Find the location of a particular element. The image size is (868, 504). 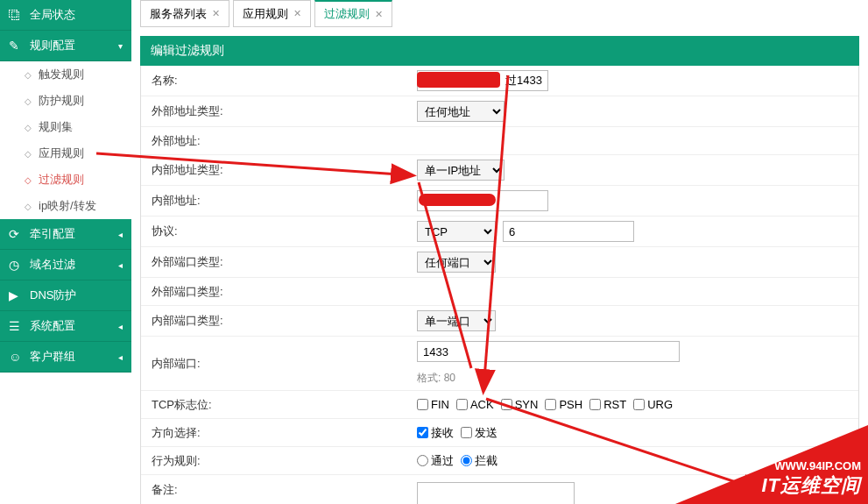

checkbox-recv: 接收 is located at coordinates (435, 433).